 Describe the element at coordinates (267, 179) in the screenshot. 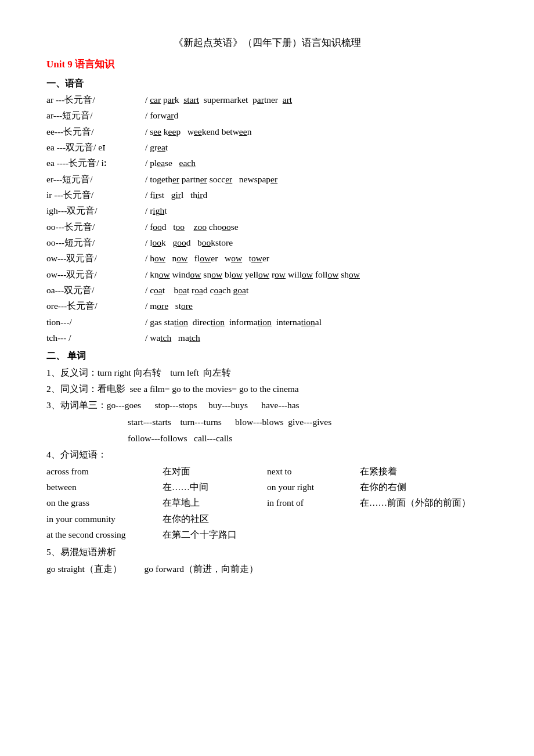

I see `phonics-row: er---短元音/ / together partner soccer news…` at that location.